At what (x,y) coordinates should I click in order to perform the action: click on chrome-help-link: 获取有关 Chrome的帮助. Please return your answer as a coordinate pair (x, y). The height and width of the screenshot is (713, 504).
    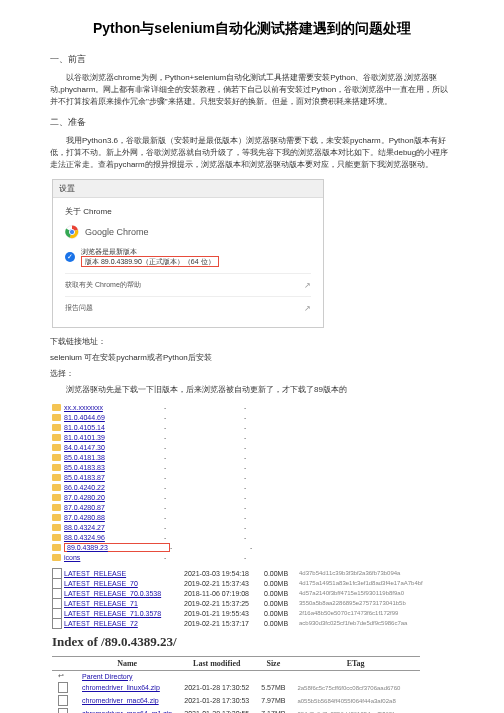
    Looking at the image, I should click on (103, 285).